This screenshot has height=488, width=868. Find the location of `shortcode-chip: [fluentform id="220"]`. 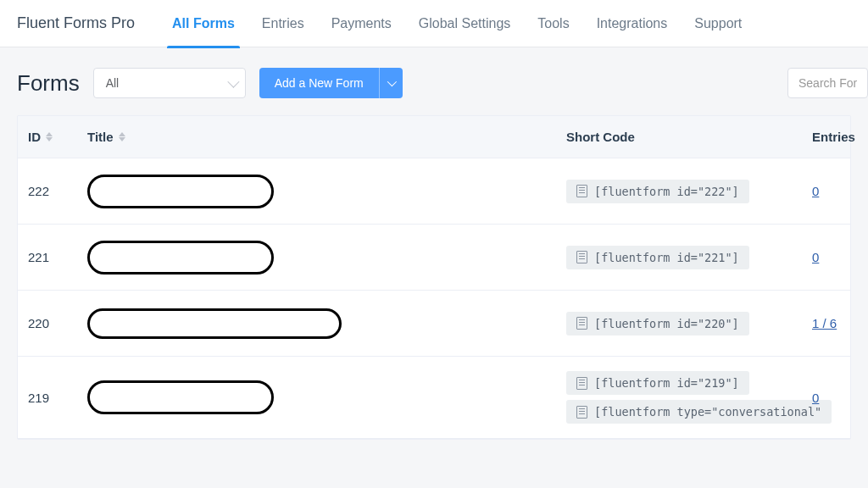

shortcode-chip: [fluentform id="220"] is located at coordinates (658, 324).